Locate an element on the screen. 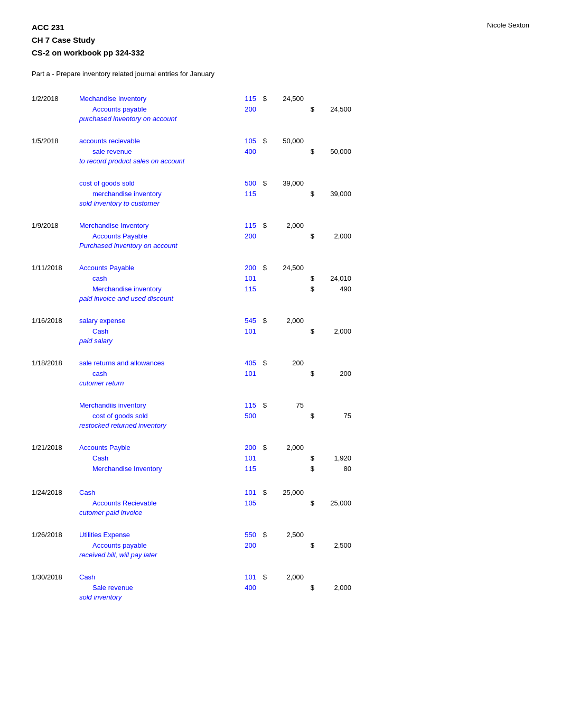  header: ACC 231 CH 7 Case Study CS-2 on workbook… is located at coordinates (280, 40).